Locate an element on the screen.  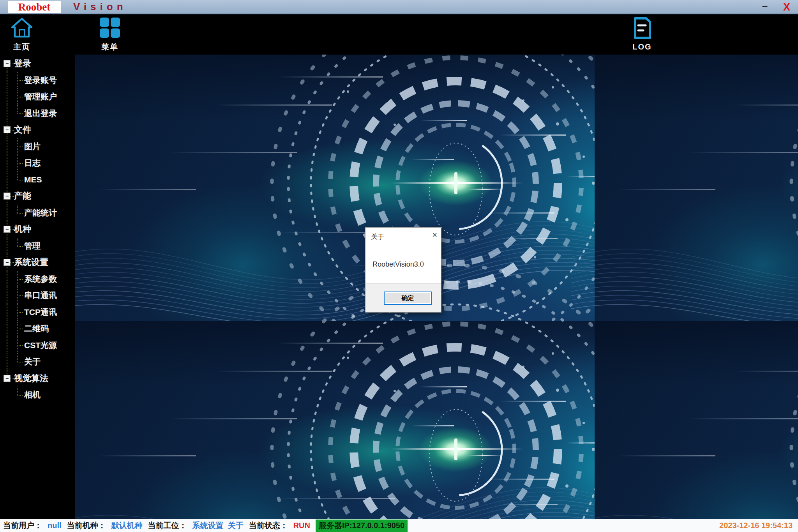
tree-item-3: 退出登录 is located at coordinates (37, 114).